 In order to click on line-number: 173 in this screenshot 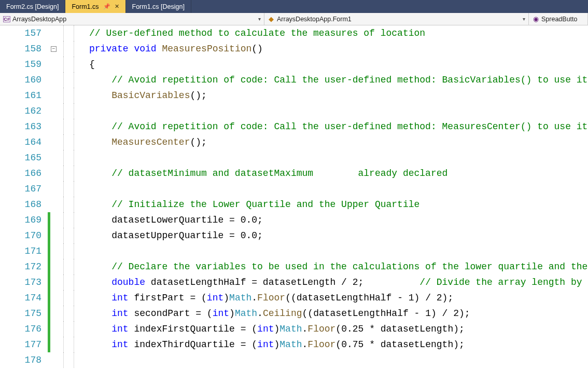, I will do `click(24, 282)`.